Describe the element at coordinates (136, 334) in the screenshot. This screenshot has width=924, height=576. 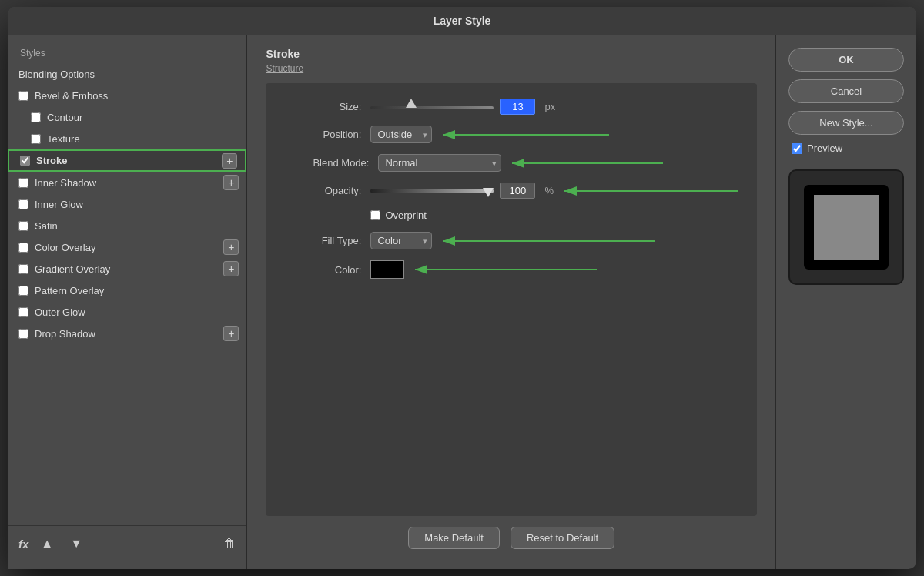
I see `sidebar-item-label: Drop Shadow` at that location.